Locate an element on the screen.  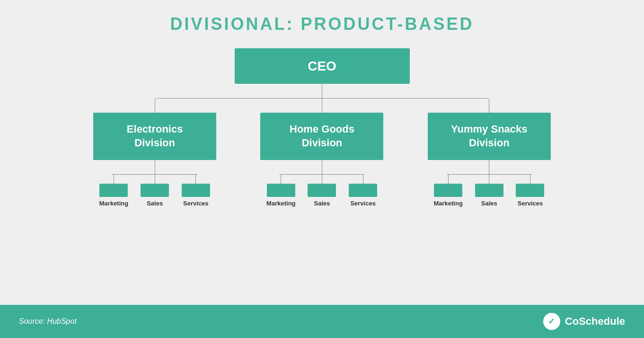
yummy-division-col: Yummy Snacks Division Marketing is located at coordinates (489, 152).